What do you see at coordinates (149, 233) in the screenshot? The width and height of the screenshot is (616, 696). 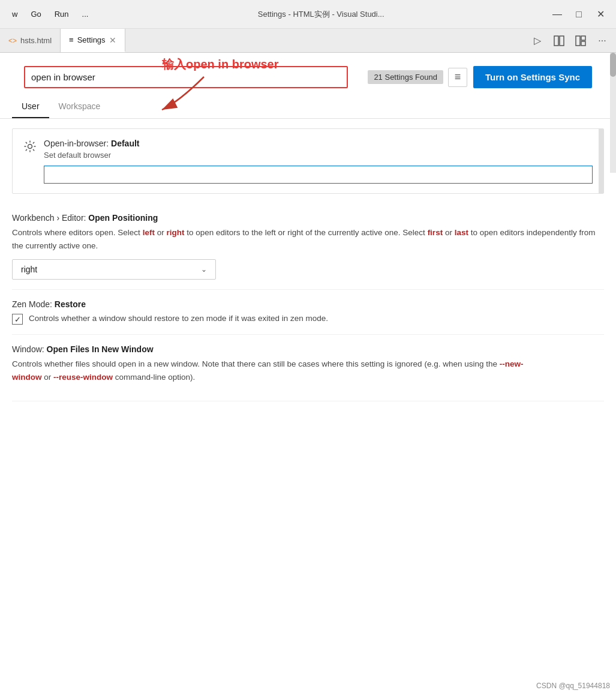 I see `keyword-left: left` at bounding box center [149, 233].